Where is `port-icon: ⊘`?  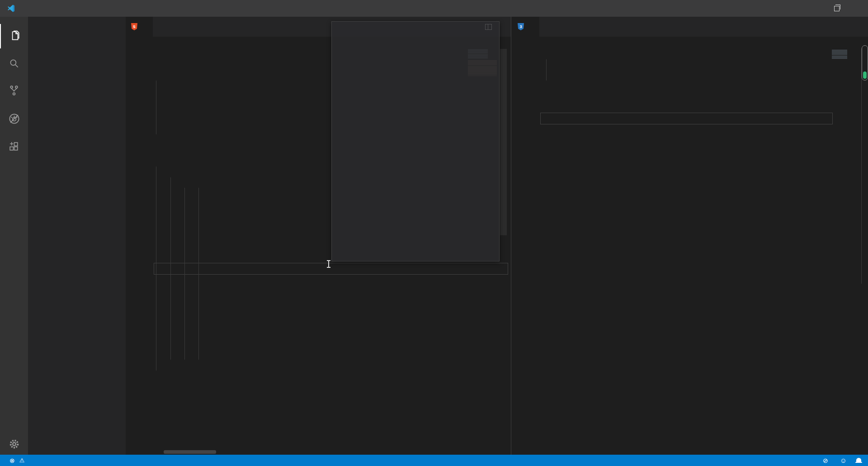
port-icon: ⊘ is located at coordinates (826, 461).